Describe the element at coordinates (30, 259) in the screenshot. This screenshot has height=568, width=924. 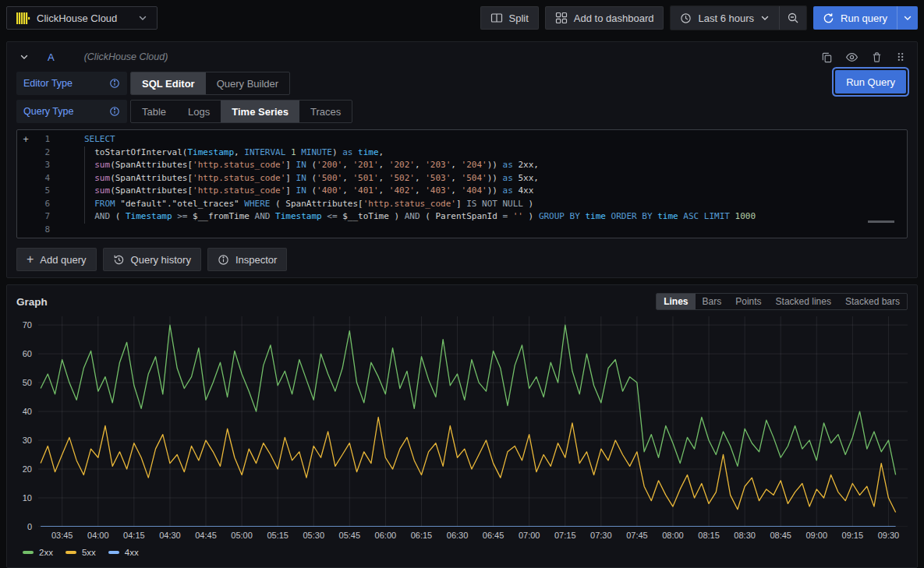
I see `plus-icon: +` at that location.